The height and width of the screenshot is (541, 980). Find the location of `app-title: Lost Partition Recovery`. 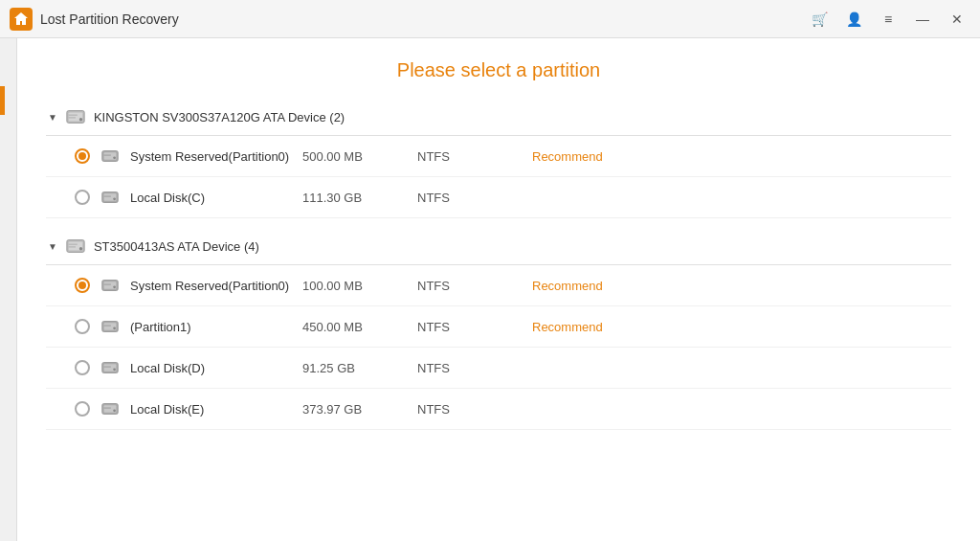

app-title: Lost Partition Recovery is located at coordinates (423, 19).